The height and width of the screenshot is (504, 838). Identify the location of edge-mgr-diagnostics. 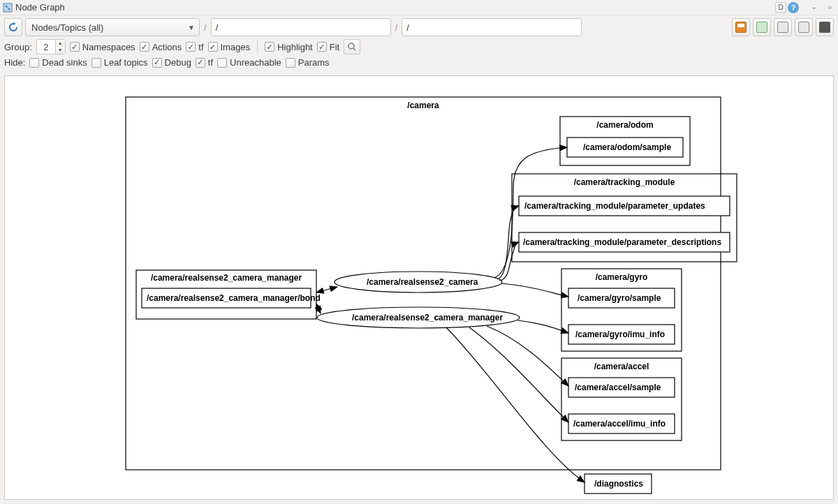
(515, 405).